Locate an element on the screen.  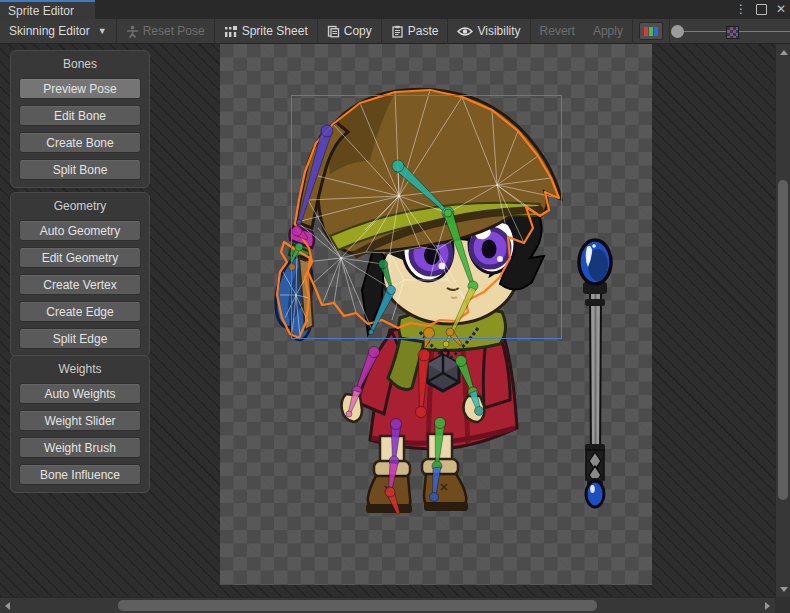
panel-geometry: Geometry Auto Geometry Edit Geometry Cre… is located at coordinates (80, 274).